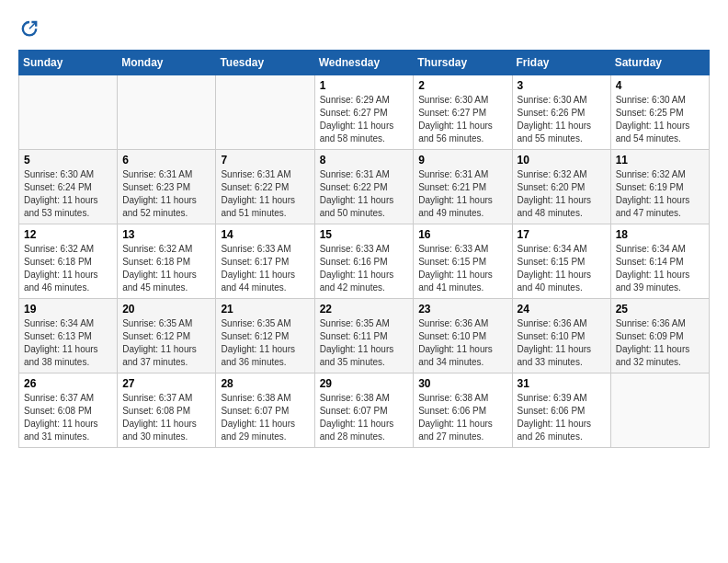 The image size is (728, 563). What do you see at coordinates (660, 261) in the screenshot?
I see `calendar-cell: 18Sunrise: 6:34 AM Sunset: 6:14 PM Dayli…` at bounding box center [660, 261].